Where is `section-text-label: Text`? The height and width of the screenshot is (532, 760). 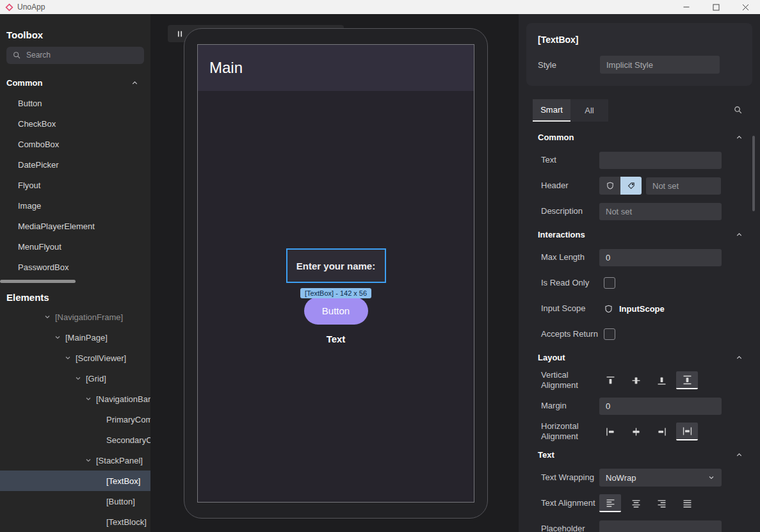
section-text-label: Text is located at coordinates (546, 455).